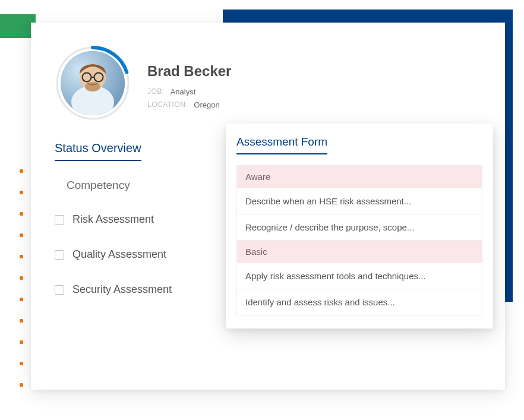 The image size is (524, 420). What do you see at coordinates (113, 220) in the screenshot?
I see `competency-item-label: Risk Assessment` at bounding box center [113, 220].